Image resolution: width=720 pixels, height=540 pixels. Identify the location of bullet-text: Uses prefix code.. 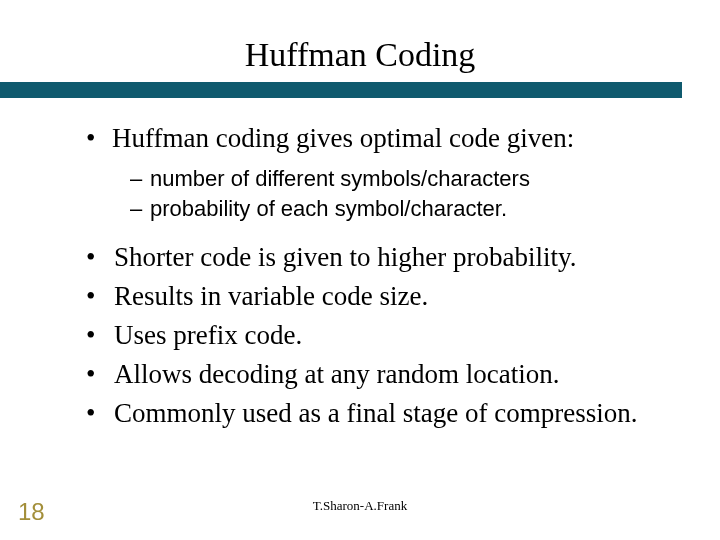
(208, 336).